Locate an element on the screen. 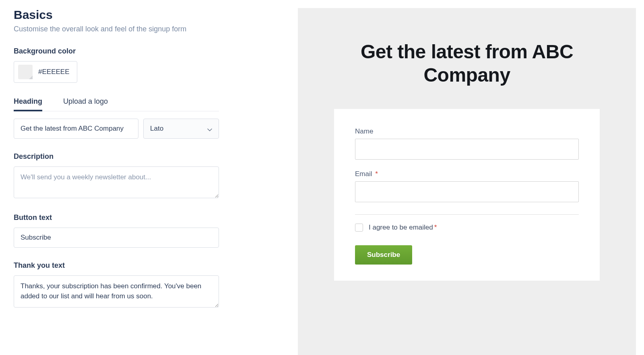 This screenshot has height=355, width=644. color-swatch-icon is located at coordinates (25, 72).